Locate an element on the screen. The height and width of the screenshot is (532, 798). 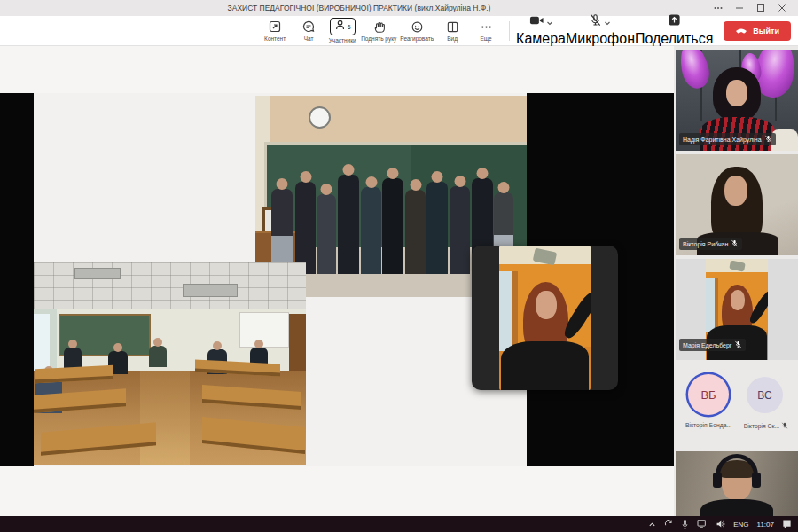
action-center-icon is located at coordinates (787, 525).